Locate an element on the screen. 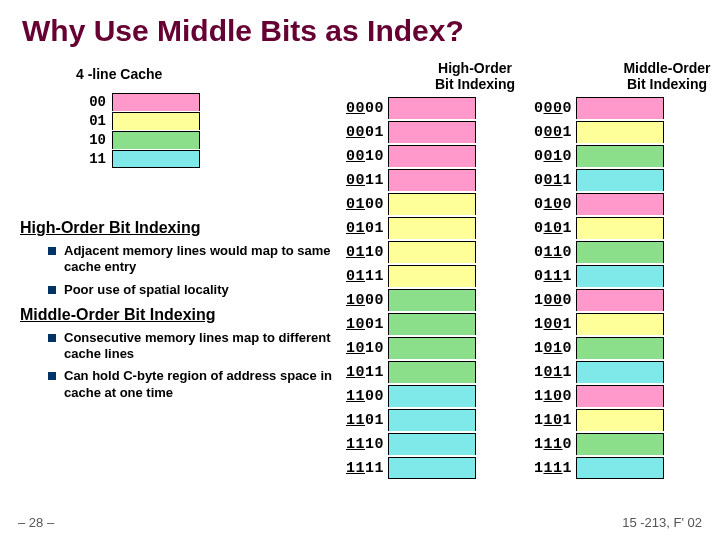  slide-title: Why Use Middle Bits as Index? is located at coordinates (360, 24).